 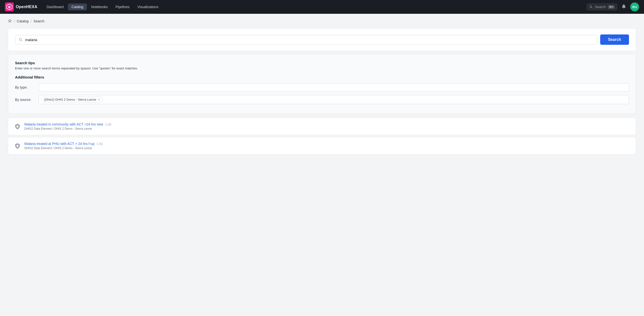 I want to click on breadcrumb-sep-2: /, so click(x=31, y=21).